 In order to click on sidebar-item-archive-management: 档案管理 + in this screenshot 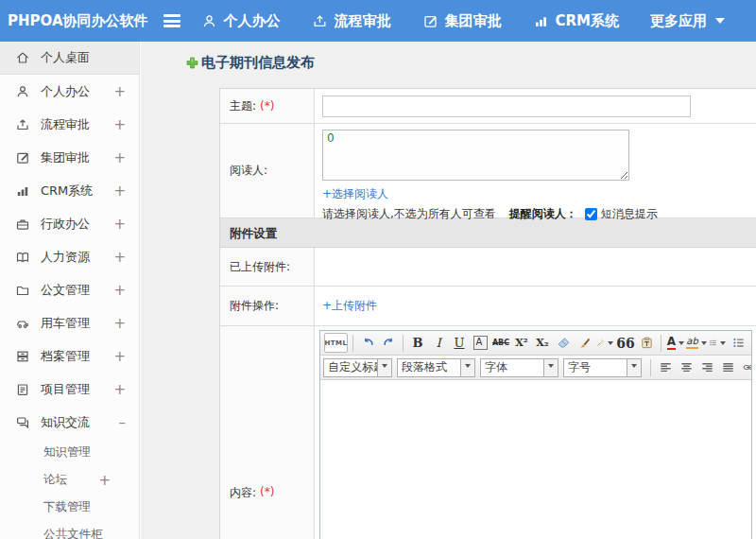, I will do `click(70, 356)`.